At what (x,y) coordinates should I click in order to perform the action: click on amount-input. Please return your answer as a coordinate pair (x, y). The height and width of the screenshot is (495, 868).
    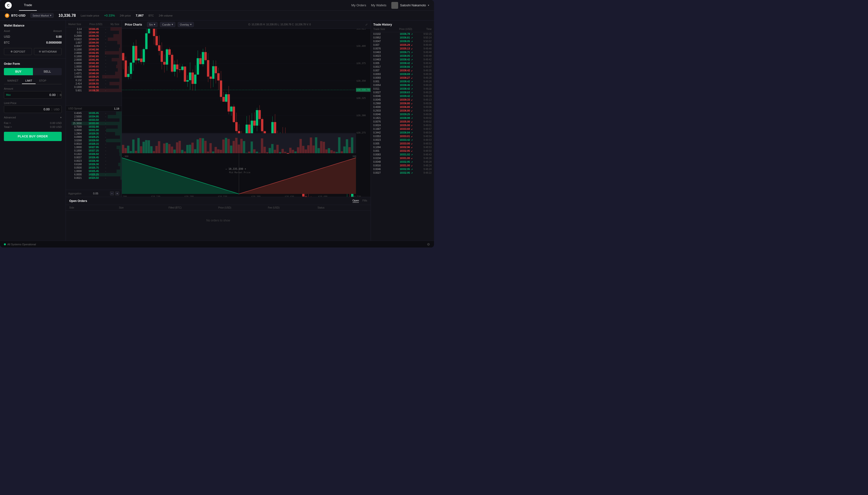
    Looking at the image, I should click on (35, 95).